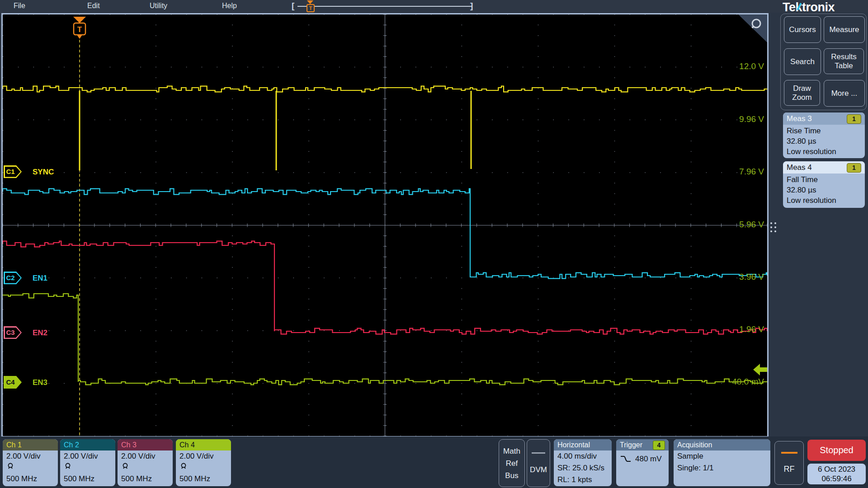 This screenshot has width=868, height=488. I want to click on datetime-panel: 6 Oct 2023 06:59:46, so click(836, 474).